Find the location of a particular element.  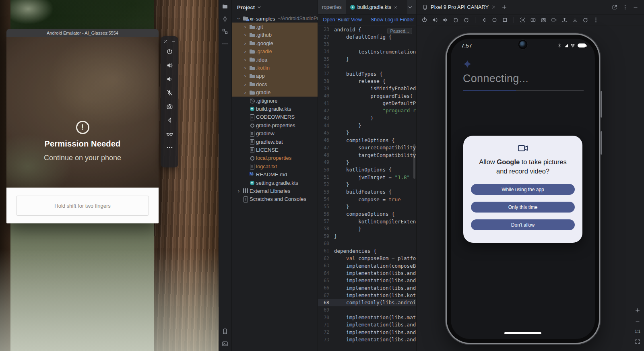

tree-item-gradle-properties: gradle.properties is located at coordinates (275, 125).